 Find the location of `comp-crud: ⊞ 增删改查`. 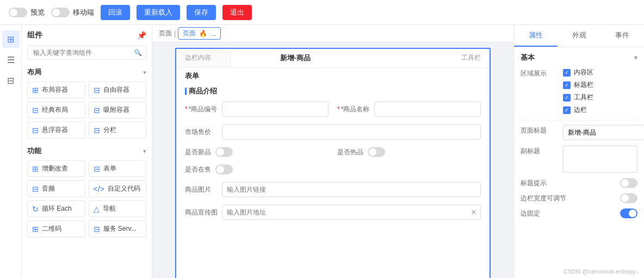

comp-crud: ⊞ 增删改查 is located at coordinates (57, 168).